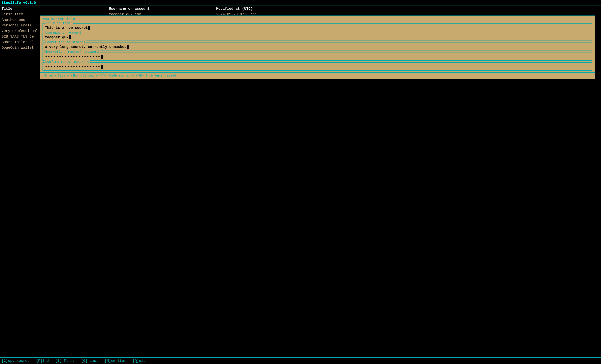 The height and width of the screenshot is (364, 601). I want to click on title-field-label: Title or label, so click(59, 23).